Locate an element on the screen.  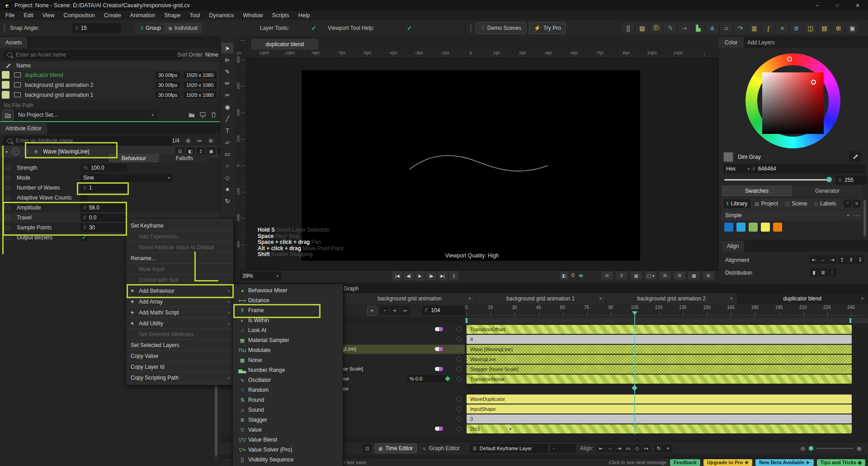
enabled-check-icon: ✓ is located at coordinates (16, 152).